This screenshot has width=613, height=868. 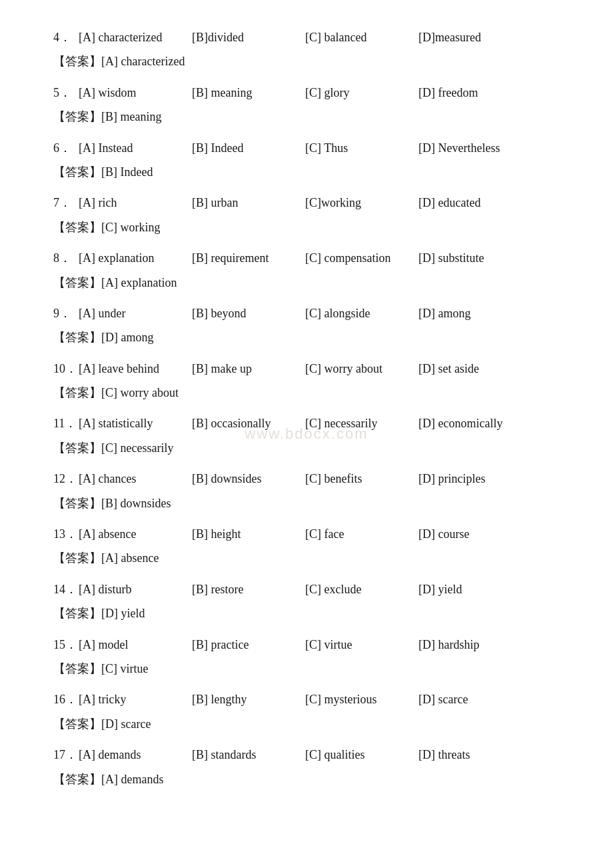 What do you see at coordinates (355, 313) in the screenshot?
I see `option-item: [C] alongside` at bounding box center [355, 313].